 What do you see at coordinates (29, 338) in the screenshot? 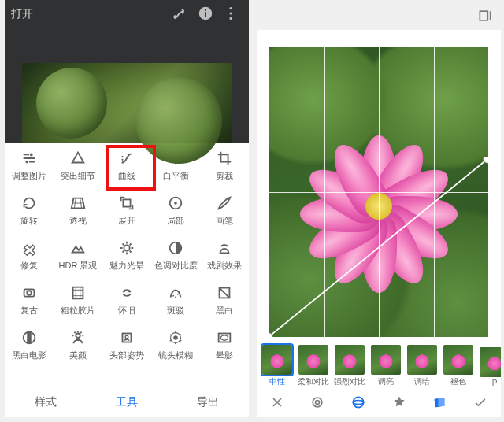
I see `noir-icon` at bounding box center [29, 338].